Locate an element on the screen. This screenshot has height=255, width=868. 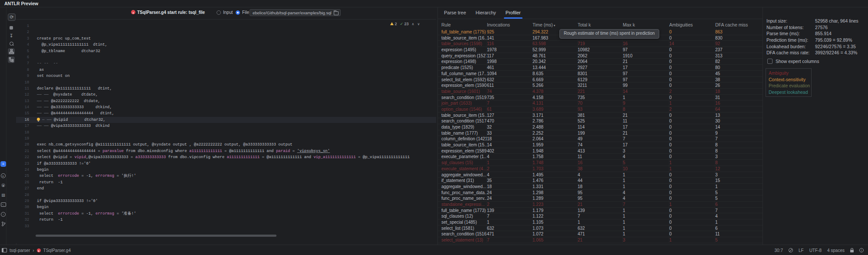
code-line: 32 return -1 is located at coordinates (226, 220).